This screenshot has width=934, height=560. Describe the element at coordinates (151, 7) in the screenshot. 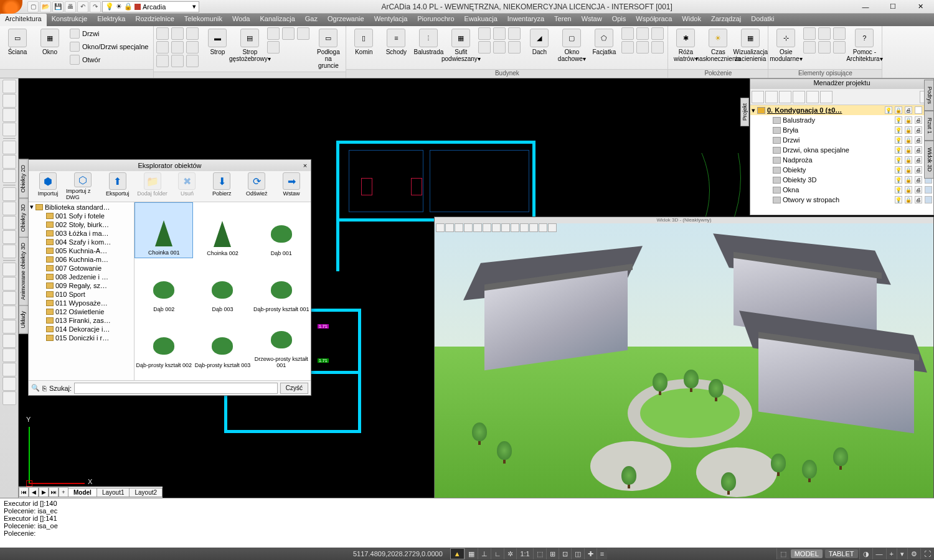

I see `layer-combo: 💡 ☀ 🔒 Arcadia ▾` at that location.